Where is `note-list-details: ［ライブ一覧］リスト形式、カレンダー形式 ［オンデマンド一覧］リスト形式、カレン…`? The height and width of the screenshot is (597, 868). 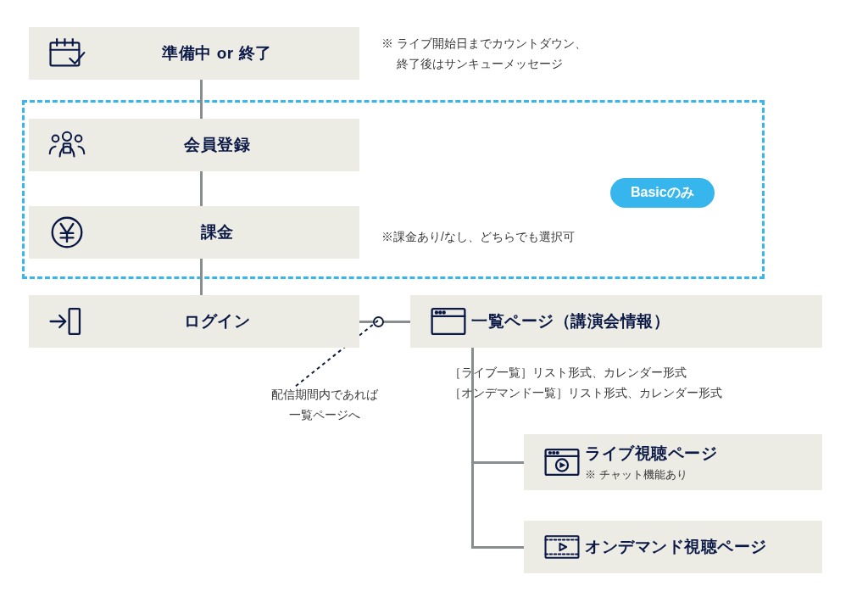
note-list-details: ［ライブ一覧］リスト形式、カレンダー形式 ［オンデマンド一覧］リスト形式、カレン… is located at coordinates (586, 383).